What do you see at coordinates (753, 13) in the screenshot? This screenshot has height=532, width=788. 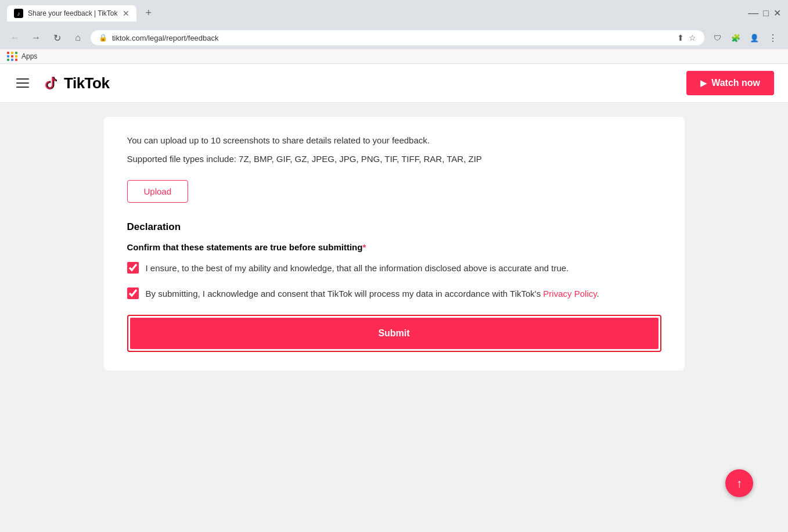 I see `minimize-button: —` at bounding box center [753, 13].